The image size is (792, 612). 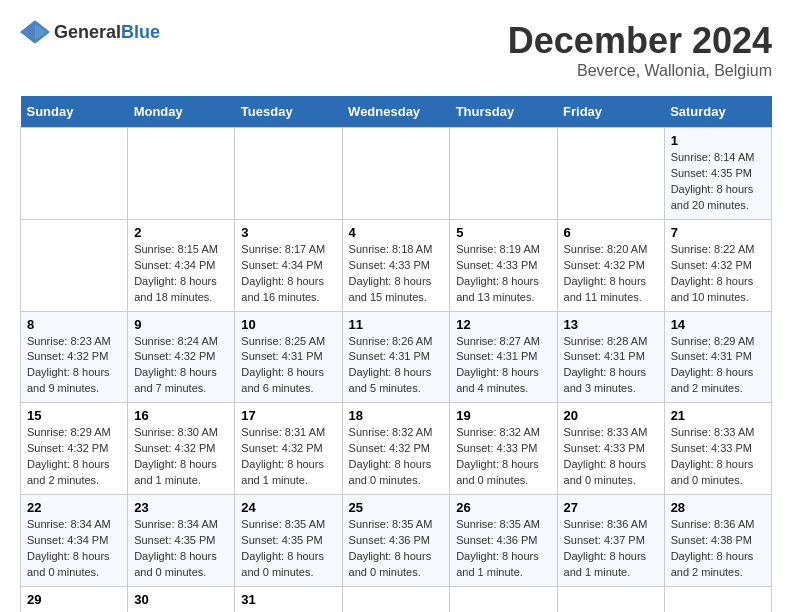 What do you see at coordinates (396, 324) in the screenshot?
I see `day-number: 11` at bounding box center [396, 324].